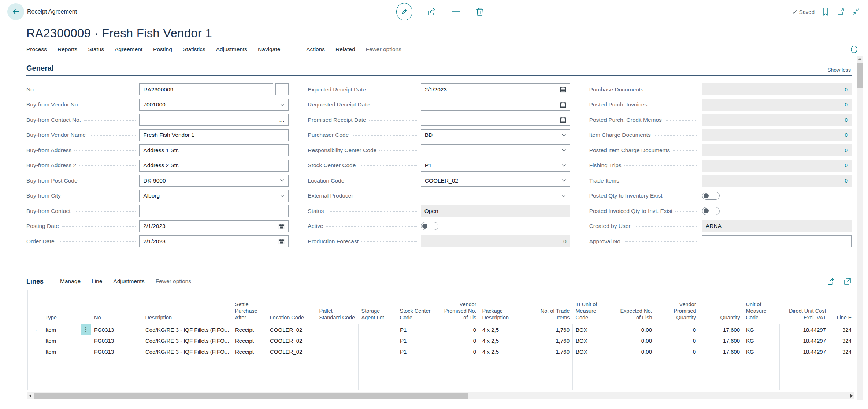  What do you see at coordinates (496, 196) in the screenshot?
I see `external-producer-select` at bounding box center [496, 196].